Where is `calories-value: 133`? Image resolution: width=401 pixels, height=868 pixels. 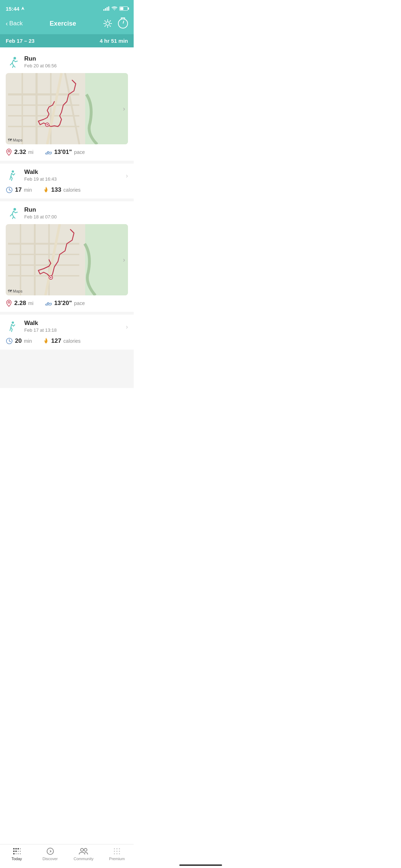 calories-value: 133 is located at coordinates (56, 190).